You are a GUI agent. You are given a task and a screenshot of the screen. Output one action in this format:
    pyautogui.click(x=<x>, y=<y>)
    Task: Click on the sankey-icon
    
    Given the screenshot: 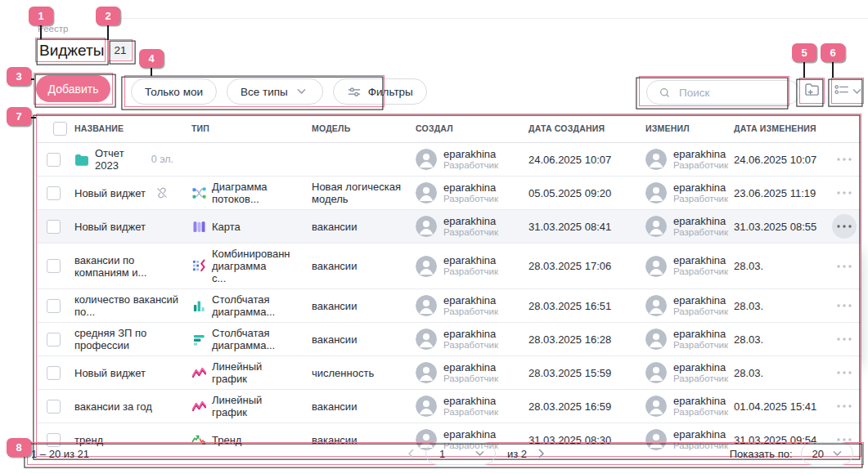 What is the action you would take?
    pyautogui.click(x=199, y=193)
    